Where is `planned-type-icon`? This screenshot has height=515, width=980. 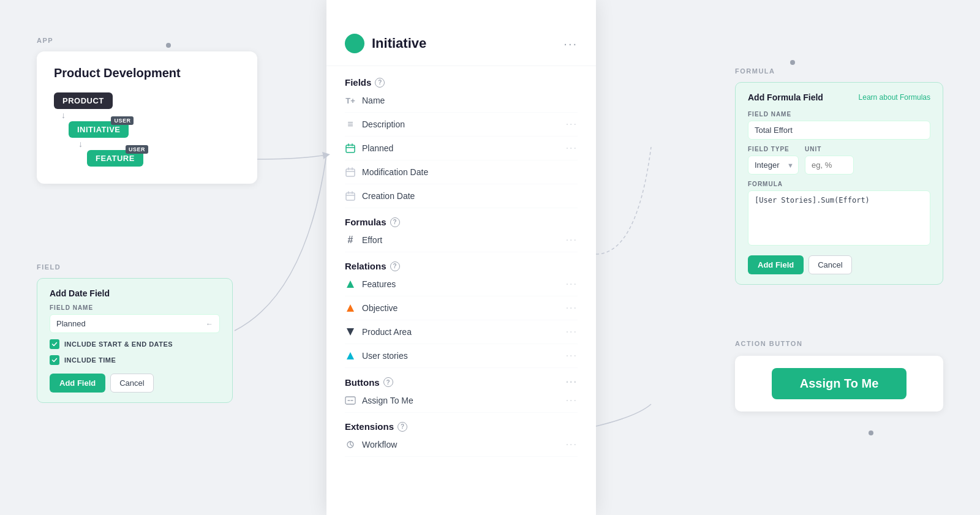
planned-type-icon is located at coordinates (350, 148).